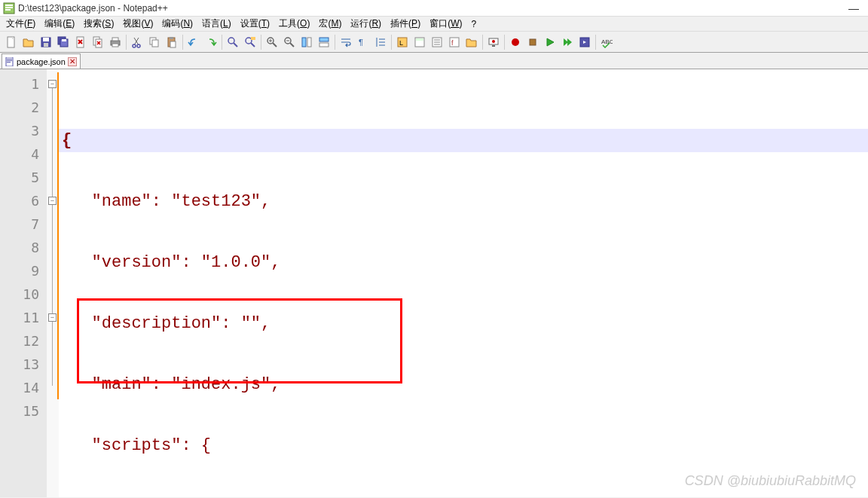  What do you see at coordinates (72, 62) in the screenshot?
I see `tab-close-icon: ✕` at bounding box center [72, 62].